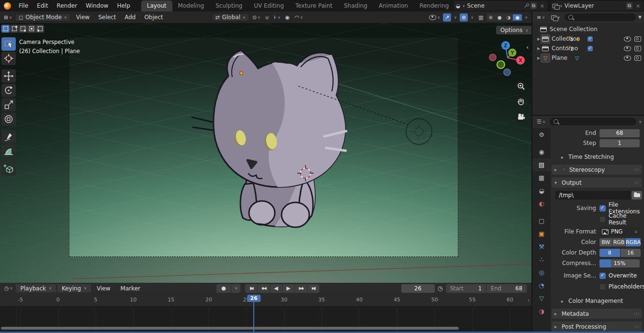  I want to click on outliner-display-mode-button: ≡ ∨, so click(541, 17).